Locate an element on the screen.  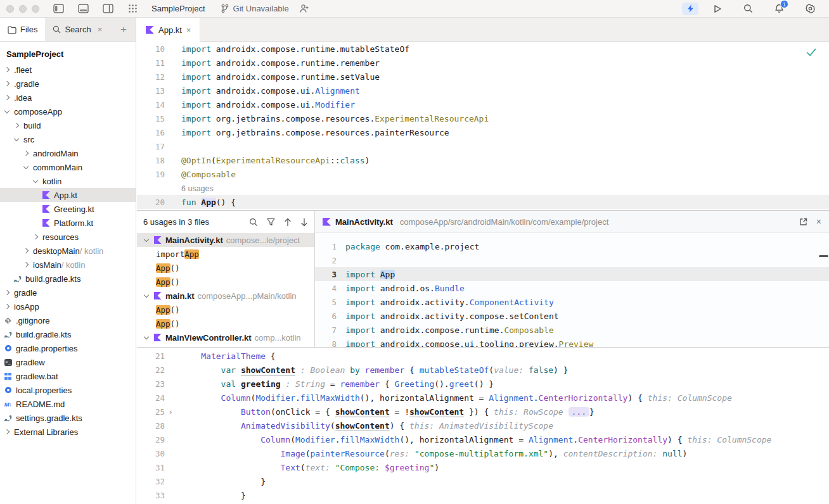
code-line: 23val greeting : String = remember { Gre… is located at coordinates (483, 384).